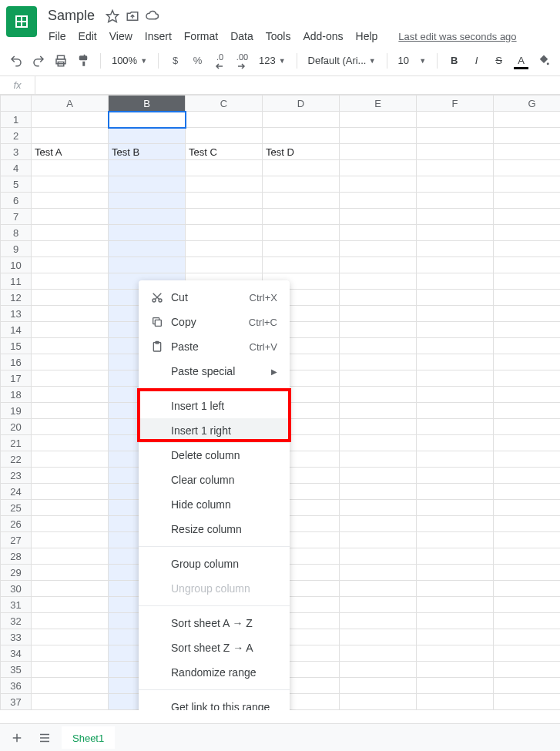 This screenshot has height=751, width=560. Describe the element at coordinates (224, 153) in the screenshot. I see `cell: Test C` at that location.